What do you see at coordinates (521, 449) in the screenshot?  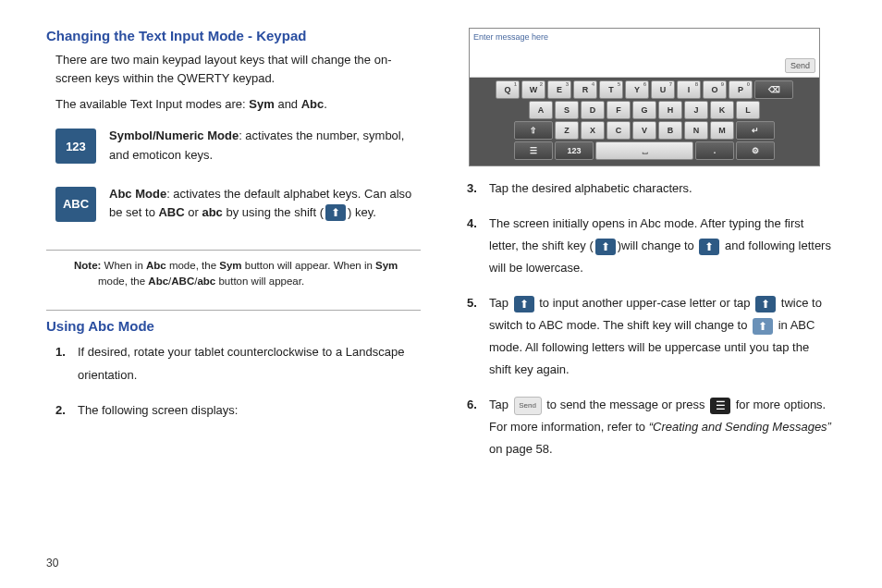 I see `text: on page 58.` at bounding box center [521, 449].